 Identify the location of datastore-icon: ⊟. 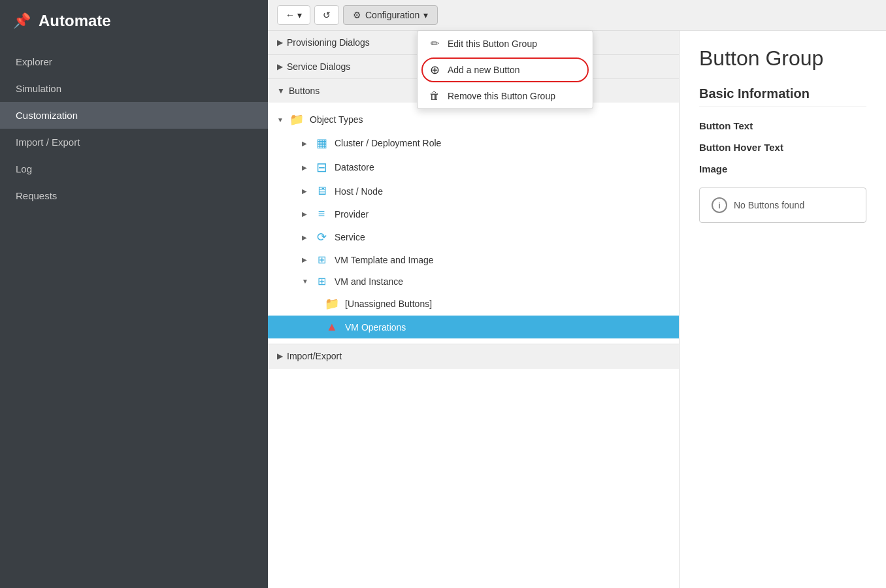
(321, 167).